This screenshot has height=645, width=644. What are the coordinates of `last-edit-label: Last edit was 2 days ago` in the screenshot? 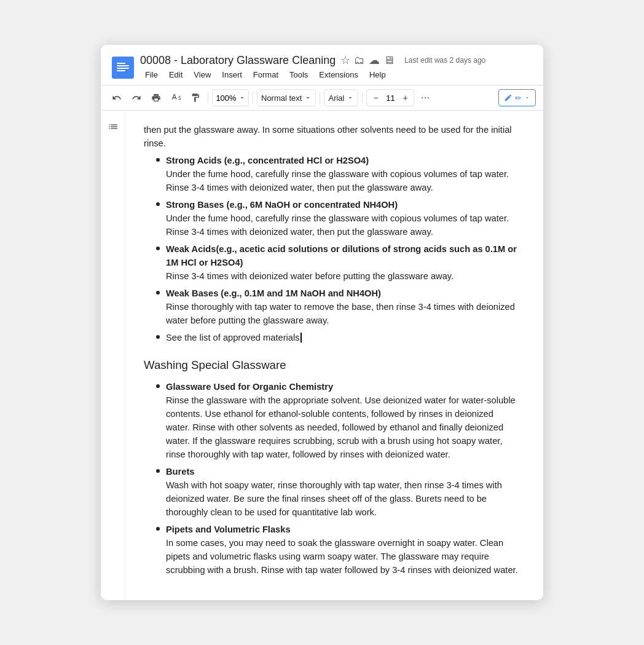 It's located at (445, 60).